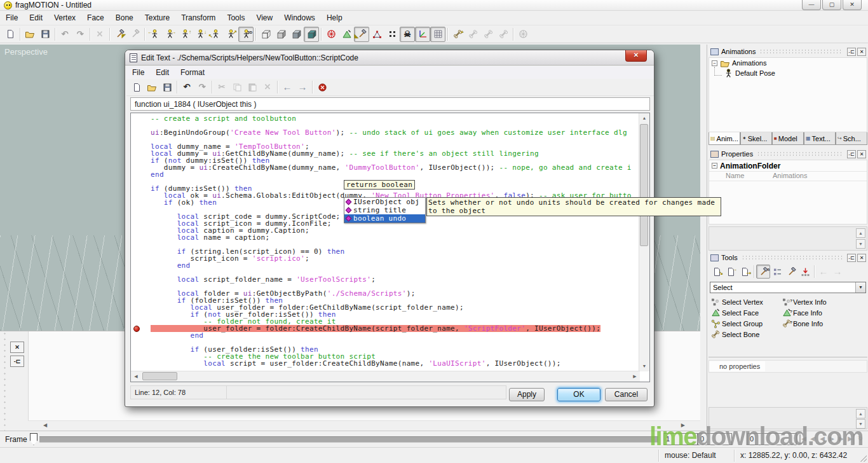  Describe the element at coordinates (135, 34) in the screenshot. I see `hammer-button` at that location.